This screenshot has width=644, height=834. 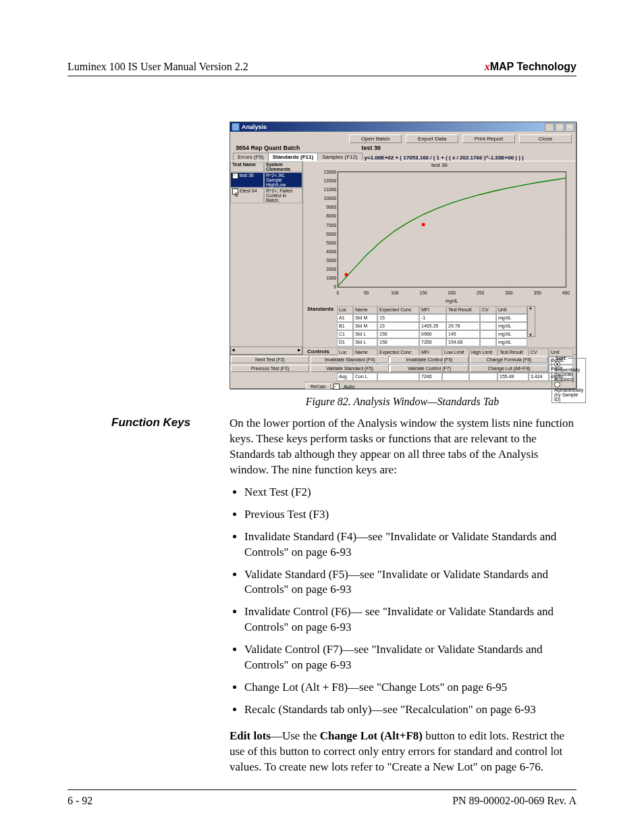 What do you see at coordinates (270, 369) in the screenshot?
I see `previous-test-button: Previous Test (F3)` at bounding box center [270, 369].